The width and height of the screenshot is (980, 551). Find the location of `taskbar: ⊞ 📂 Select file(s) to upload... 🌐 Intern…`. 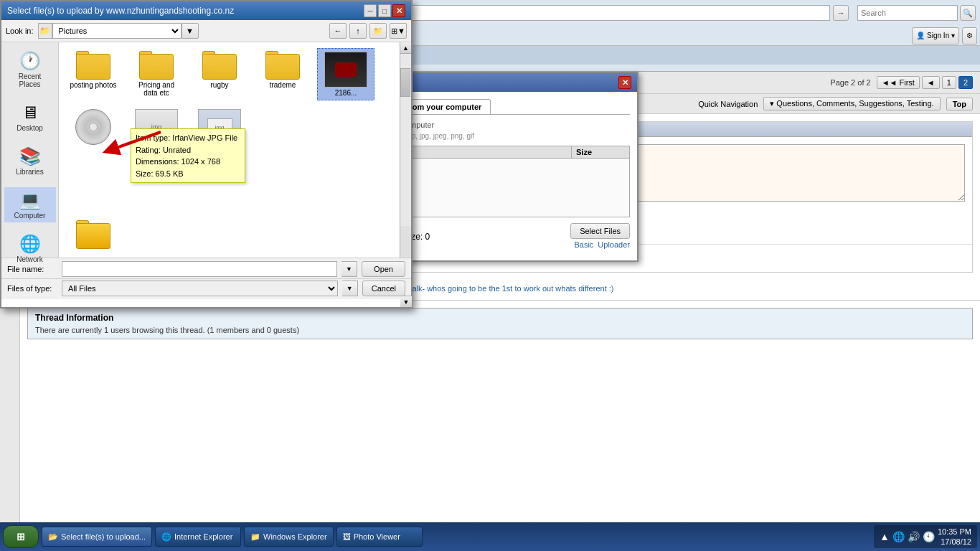

taskbar: ⊞ 📂 Select file(s) to upload... 🌐 Intern… is located at coordinates (490, 537).